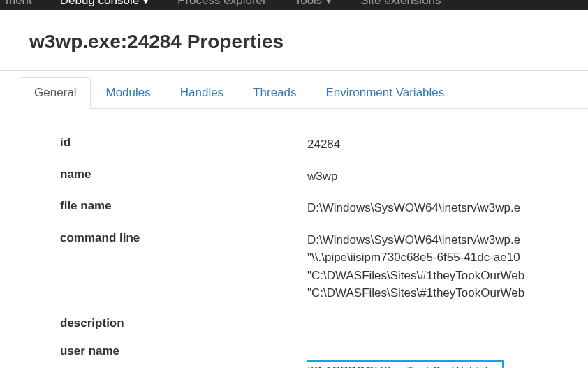 This screenshot has width=588, height=368. Describe the element at coordinates (385, 93) in the screenshot. I see `tab-environment-variables: Environment Variables` at that location.